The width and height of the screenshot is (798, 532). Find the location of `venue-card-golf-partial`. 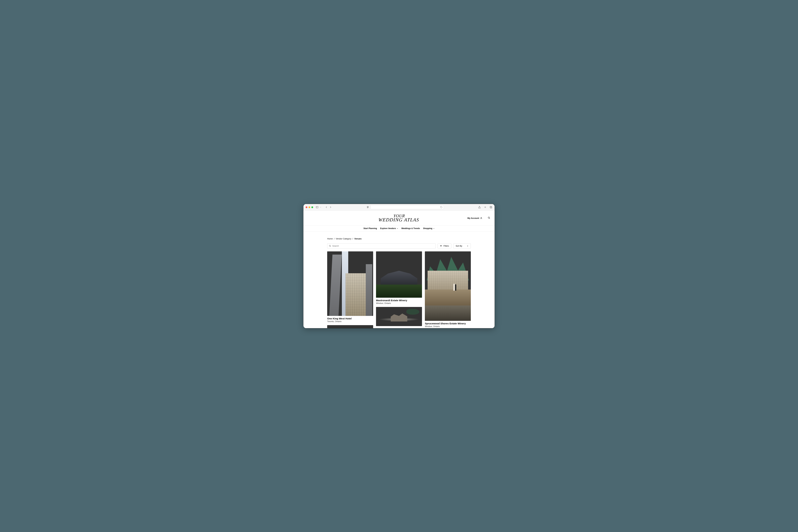

venue-card-golf-partial is located at coordinates (399, 317).